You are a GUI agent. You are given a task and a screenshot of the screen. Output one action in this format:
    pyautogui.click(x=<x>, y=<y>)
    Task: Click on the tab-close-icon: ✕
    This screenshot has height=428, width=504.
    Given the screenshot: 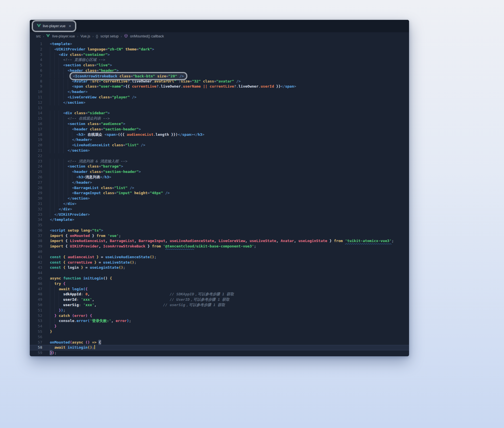 What is the action you would take?
    pyautogui.click(x=70, y=26)
    